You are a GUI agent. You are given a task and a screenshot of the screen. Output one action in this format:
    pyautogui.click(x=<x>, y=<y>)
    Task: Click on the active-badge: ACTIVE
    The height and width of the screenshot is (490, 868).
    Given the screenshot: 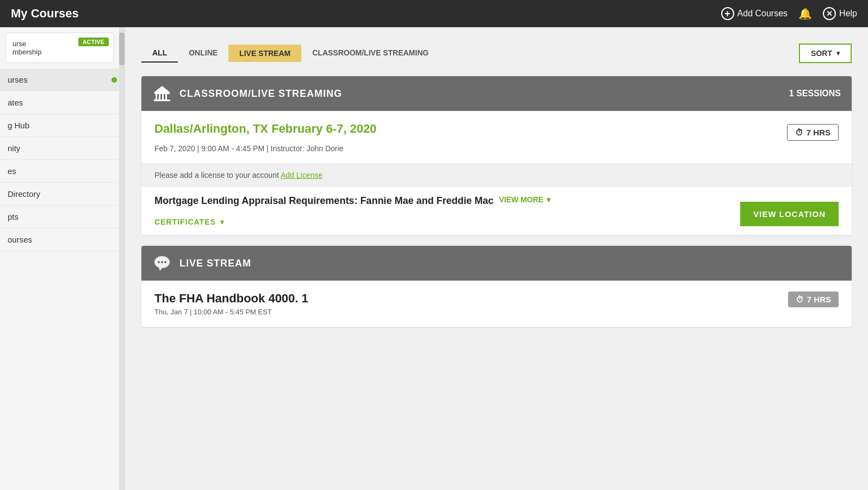 What is the action you would take?
    pyautogui.click(x=94, y=42)
    